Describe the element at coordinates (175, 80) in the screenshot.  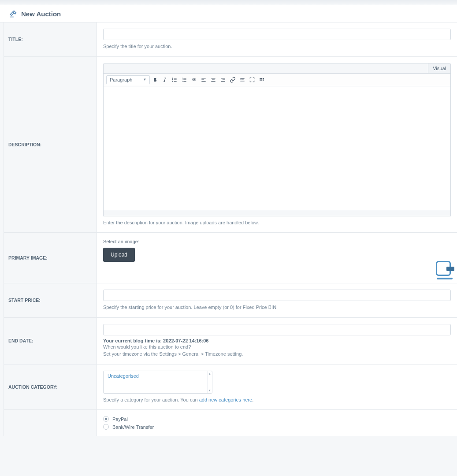
I see `bullet-list-button` at that location.